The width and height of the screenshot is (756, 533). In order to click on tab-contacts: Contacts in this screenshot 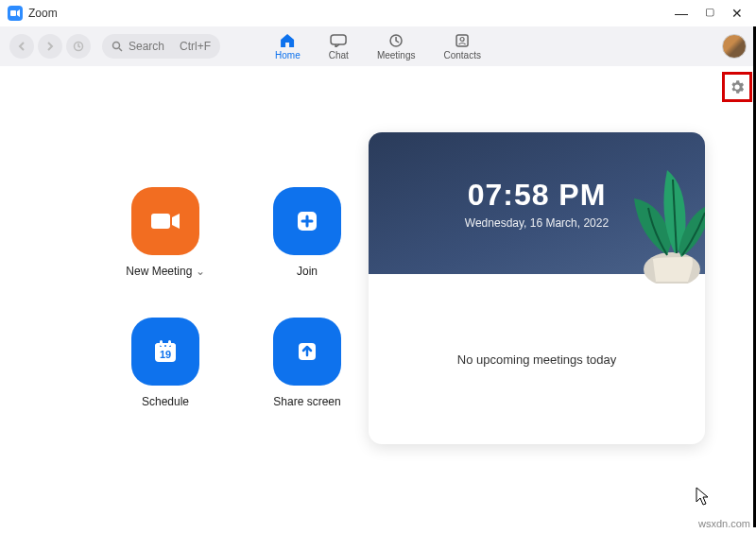, I will do `click(461, 47)`.